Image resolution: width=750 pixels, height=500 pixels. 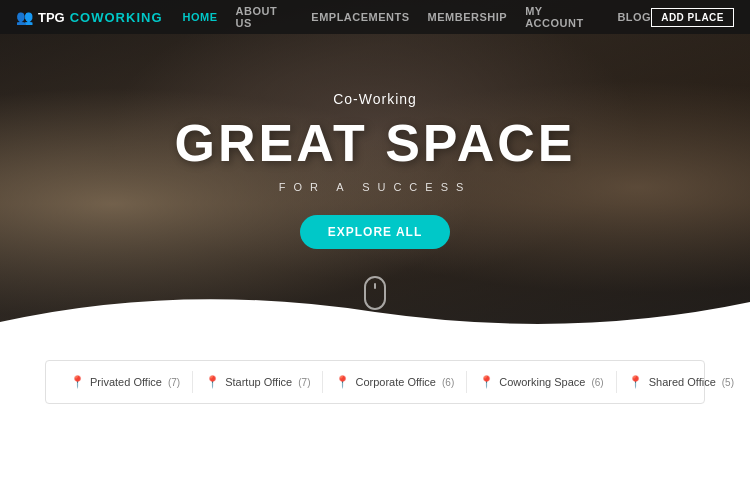 I want to click on shared-office-label: Shared Office, so click(x=682, y=382).